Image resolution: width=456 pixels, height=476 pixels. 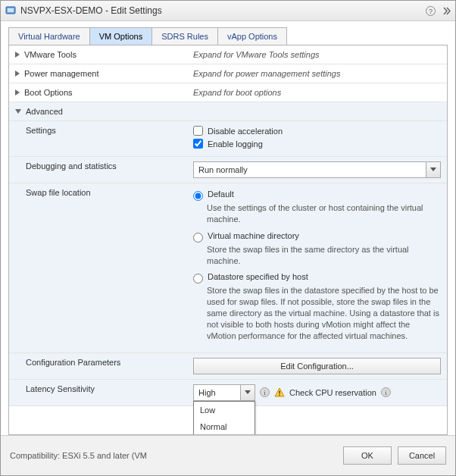 I want to click on expander-vmware-tools: VMware Tools, so click(x=98, y=55).